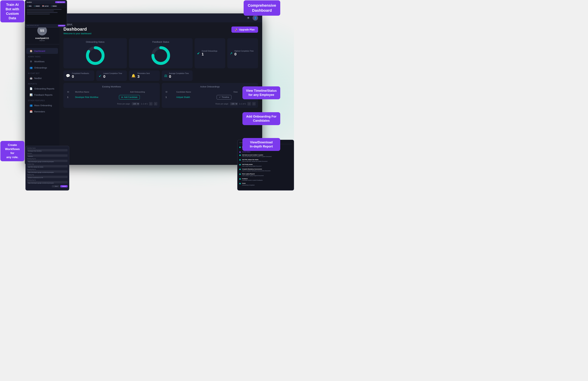 The width and height of the screenshot is (588, 381). What do you see at coordinates (100, 76) in the screenshot?
I see `trending-down-icon: ↙` at bounding box center [100, 76].